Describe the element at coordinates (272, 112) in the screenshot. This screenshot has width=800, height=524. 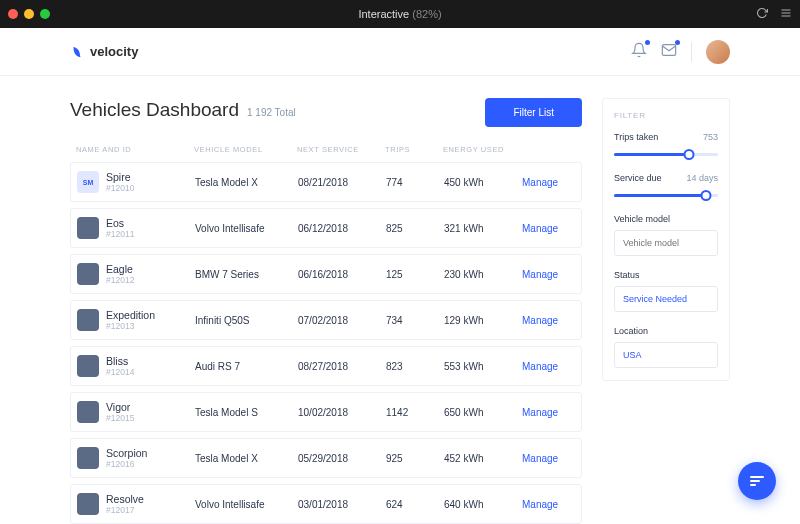
I see `page-subtitle: 1 192 Total` at that location.